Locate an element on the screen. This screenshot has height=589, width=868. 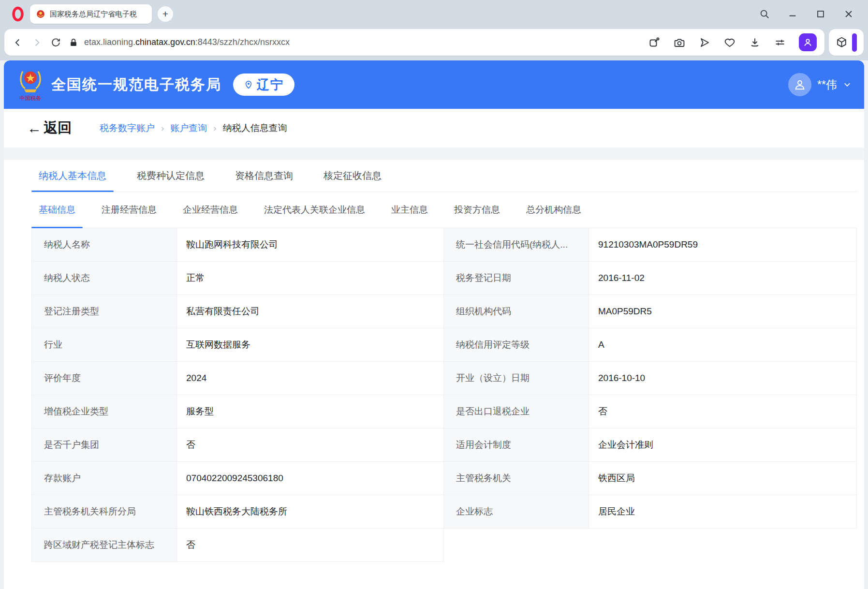
table-row: 存款账户 0704022009245306180 主管税务机关 铁西区局 is located at coordinates (444, 479).